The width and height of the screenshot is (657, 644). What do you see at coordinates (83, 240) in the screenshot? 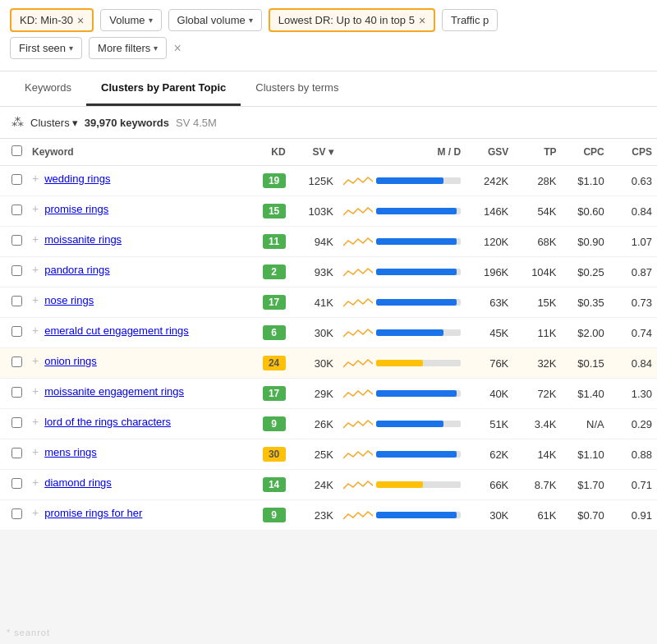
I see `keyword-link: moissanite rings` at bounding box center [83, 240].